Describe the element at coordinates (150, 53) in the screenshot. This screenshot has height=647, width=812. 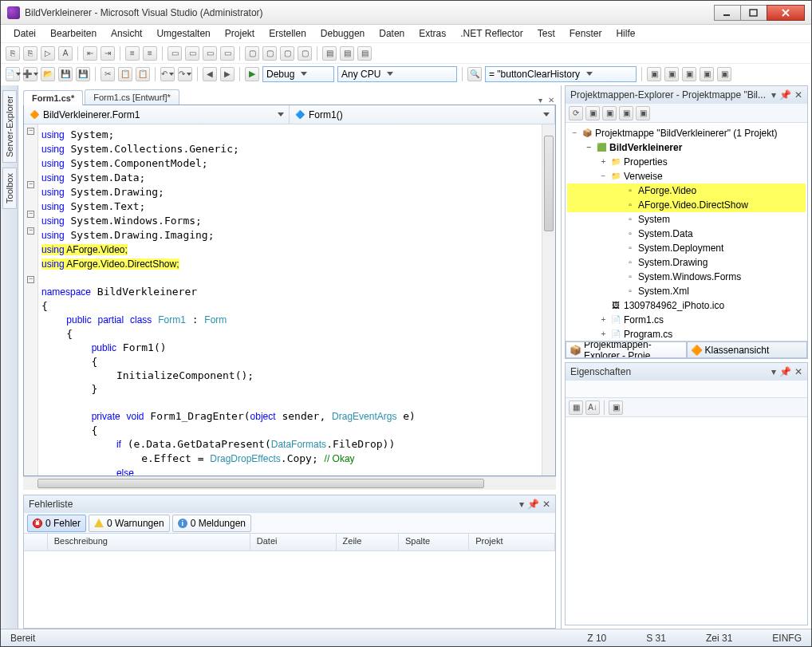
I see `tb-uncomment: ≡` at that location.